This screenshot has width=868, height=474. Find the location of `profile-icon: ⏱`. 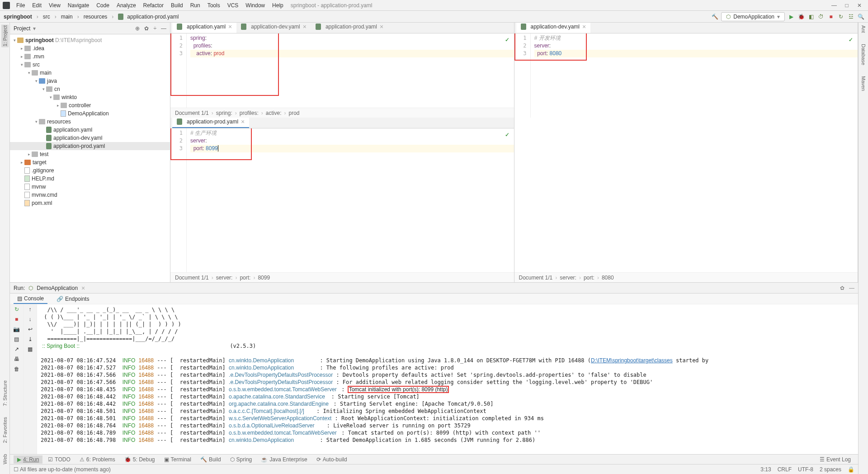

profile-icon: ⏱ is located at coordinates (821, 17).